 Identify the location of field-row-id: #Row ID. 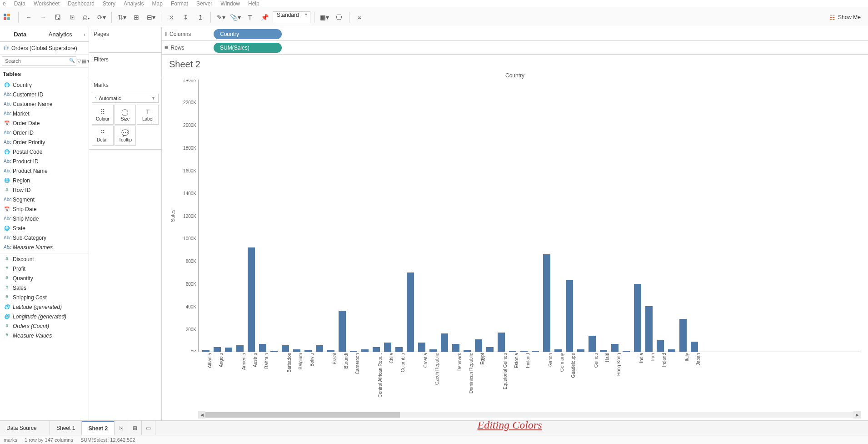
(45, 190).